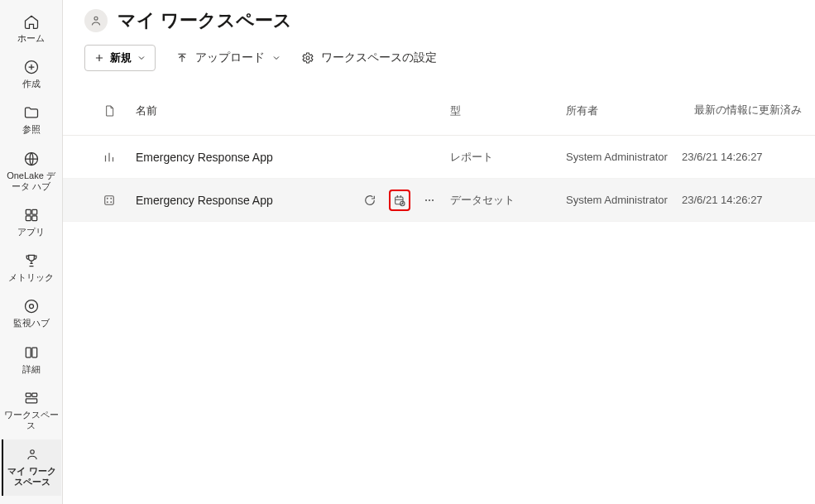 The height and width of the screenshot is (504, 815). I want to click on person-icon, so click(32, 454).